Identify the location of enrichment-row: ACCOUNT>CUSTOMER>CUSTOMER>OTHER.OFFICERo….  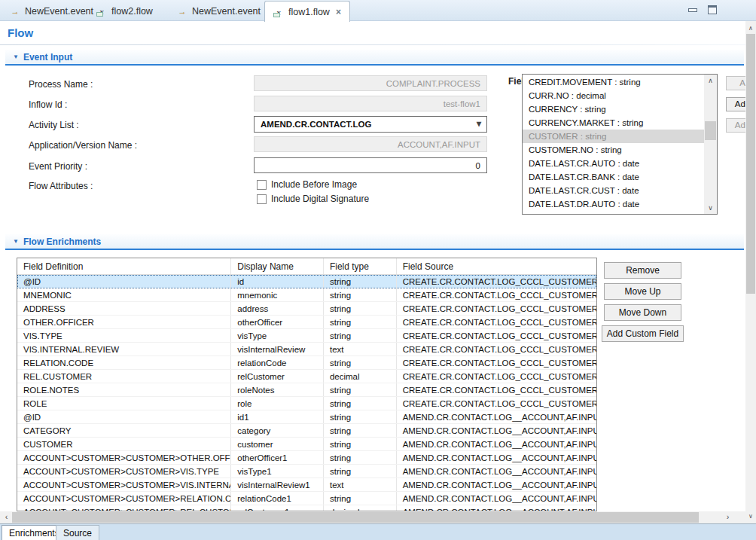
(307, 458).